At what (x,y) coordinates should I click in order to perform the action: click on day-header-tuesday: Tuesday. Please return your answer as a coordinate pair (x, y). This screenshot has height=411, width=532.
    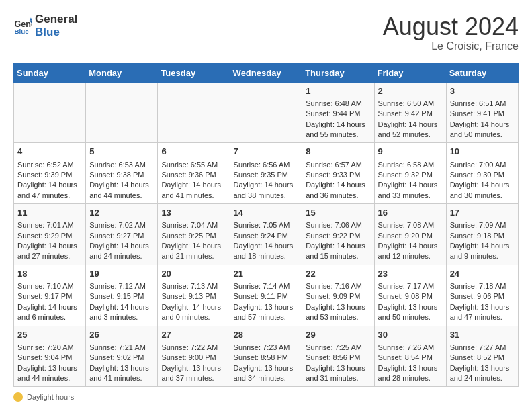
    Looking at the image, I should click on (193, 73).